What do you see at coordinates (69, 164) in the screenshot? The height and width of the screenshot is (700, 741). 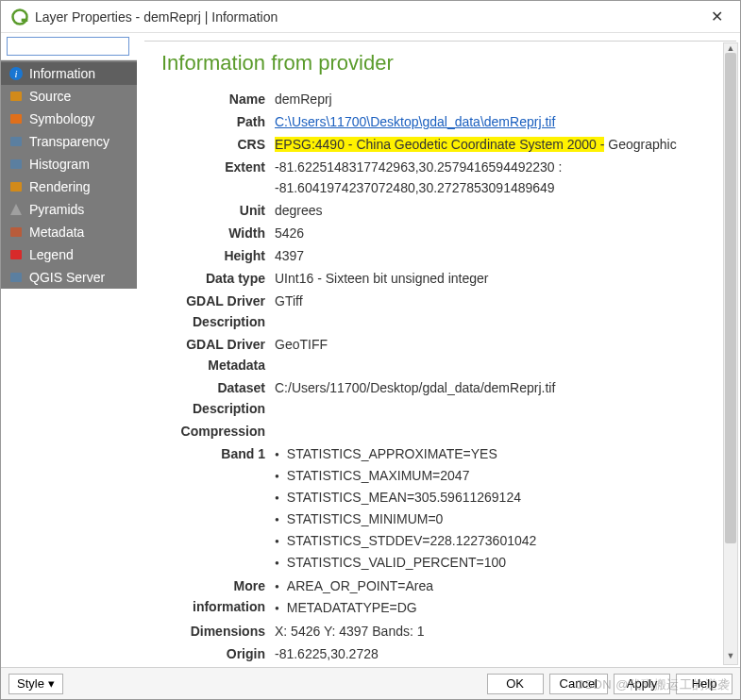 I see `sidebar-item-histogram: Histogram` at bounding box center [69, 164].